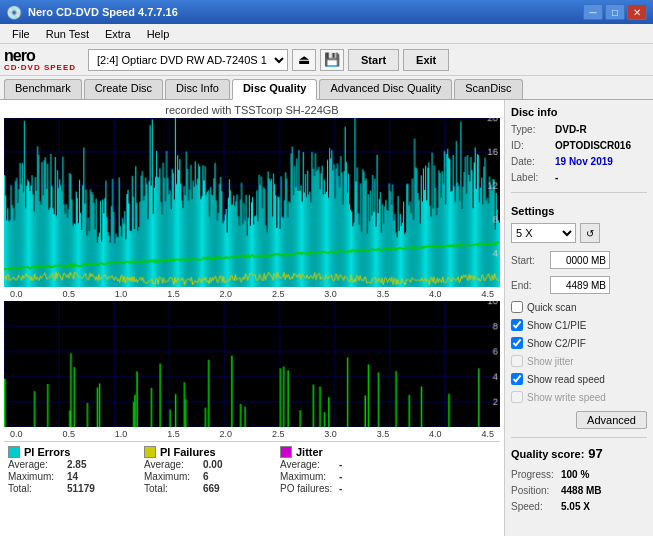 The height and width of the screenshot is (536, 653). I want to click on show-jitter-checkbox, so click(517, 361).